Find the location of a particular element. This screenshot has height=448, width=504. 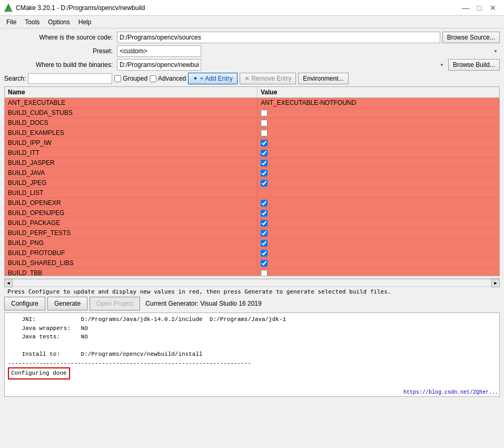

table-row: BUILD_PERF_TESTS is located at coordinates (252, 233).